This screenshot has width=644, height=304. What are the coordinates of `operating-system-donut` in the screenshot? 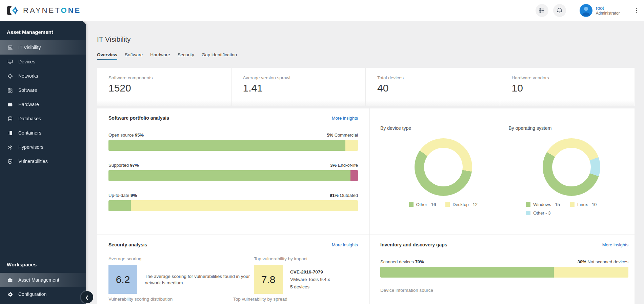 It's located at (571, 167).